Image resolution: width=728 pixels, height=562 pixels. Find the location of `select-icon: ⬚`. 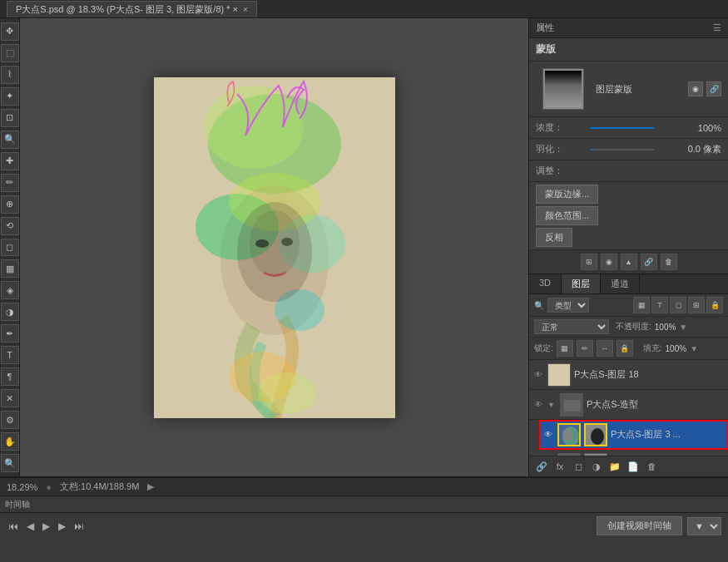

select-icon: ⬚ is located at coordinates (10, 53).